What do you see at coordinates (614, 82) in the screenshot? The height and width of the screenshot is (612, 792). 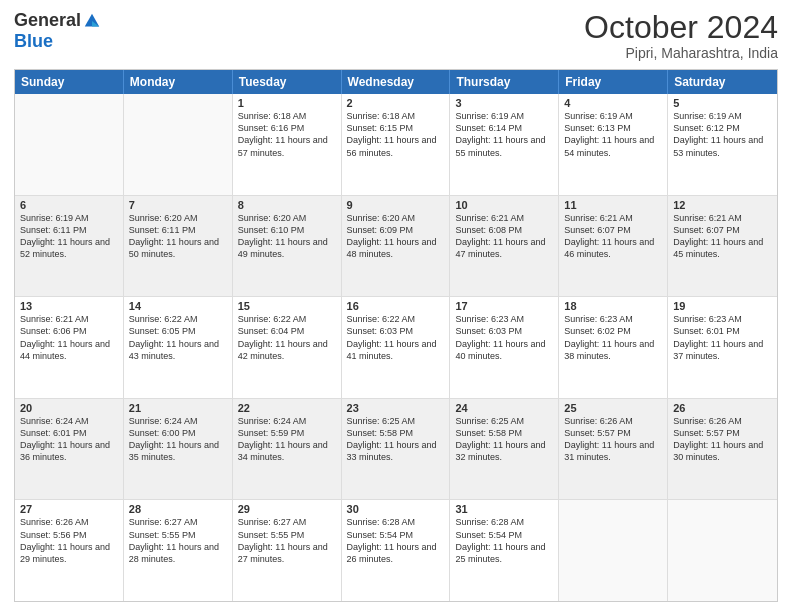 I see `header-day-friday: Friday` at bounding box center [614, 82].